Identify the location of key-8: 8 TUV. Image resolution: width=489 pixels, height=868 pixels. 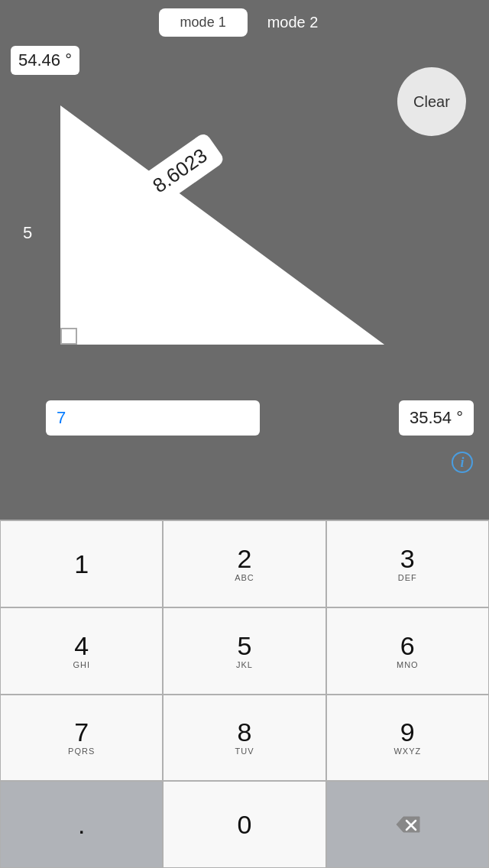
(244, 738).